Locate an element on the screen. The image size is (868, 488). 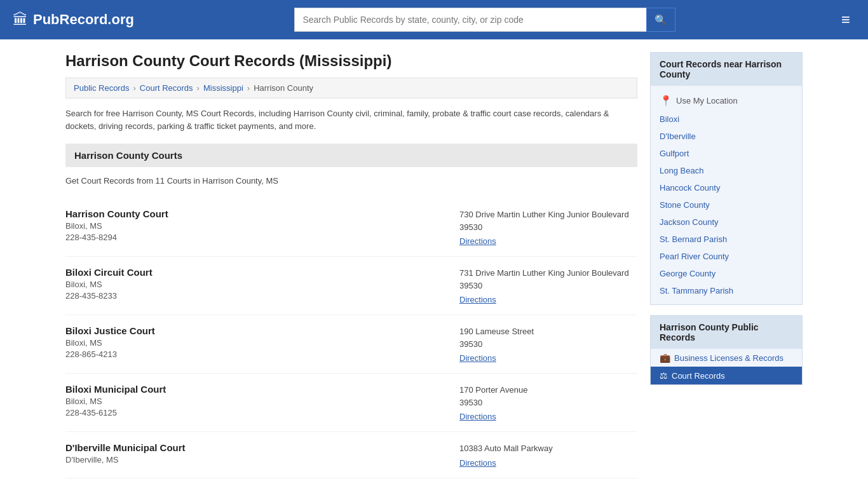
nearby-item-7: St. Bernard Parish is located at coordinates (726, 239).